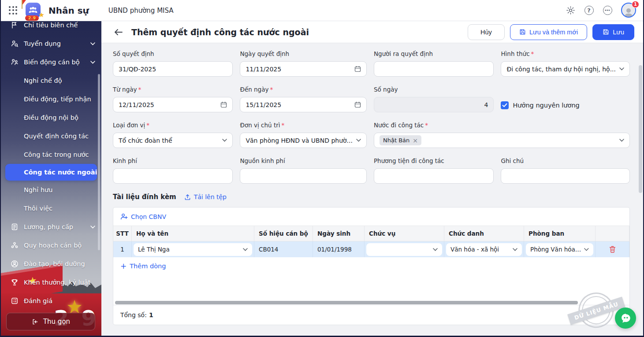 This screenshot has width=644, height=337. What do you see at coordinates (15, 245) in the screenshot?
I see `planning-icon` at bounding box center [15, 245].